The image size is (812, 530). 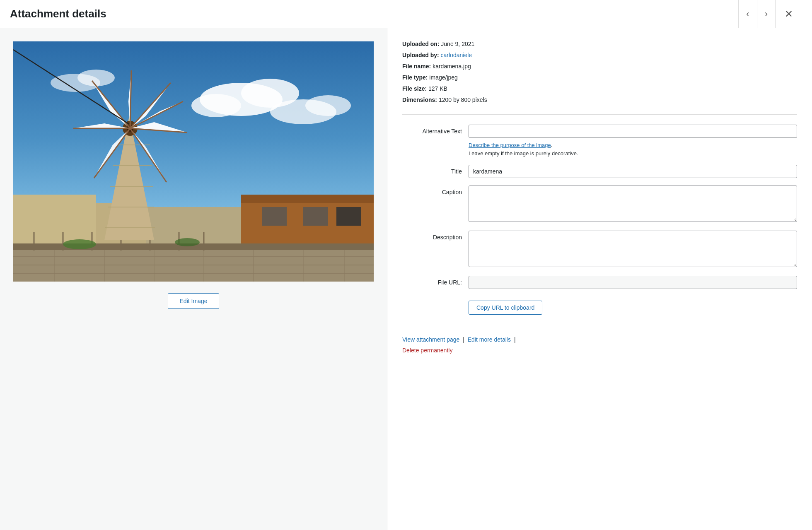 What do you see at coordinates (600, 89) in the screenshot?
I see `file-size: File size: 127 KB` at bounding box center [600, 89].